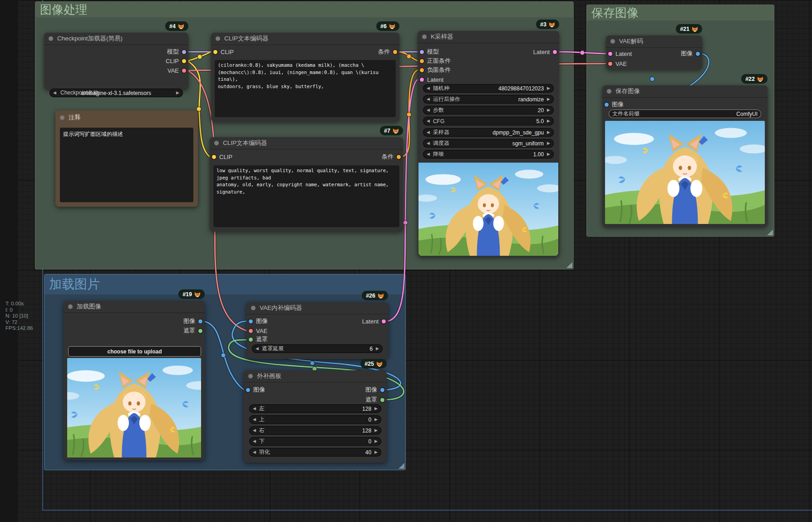 The width and height of the screenshot is (812, 522). I want to click on node-save-image: #22 保存图像 图像 文件名前缀 ComfyUI, so click(685, 156).